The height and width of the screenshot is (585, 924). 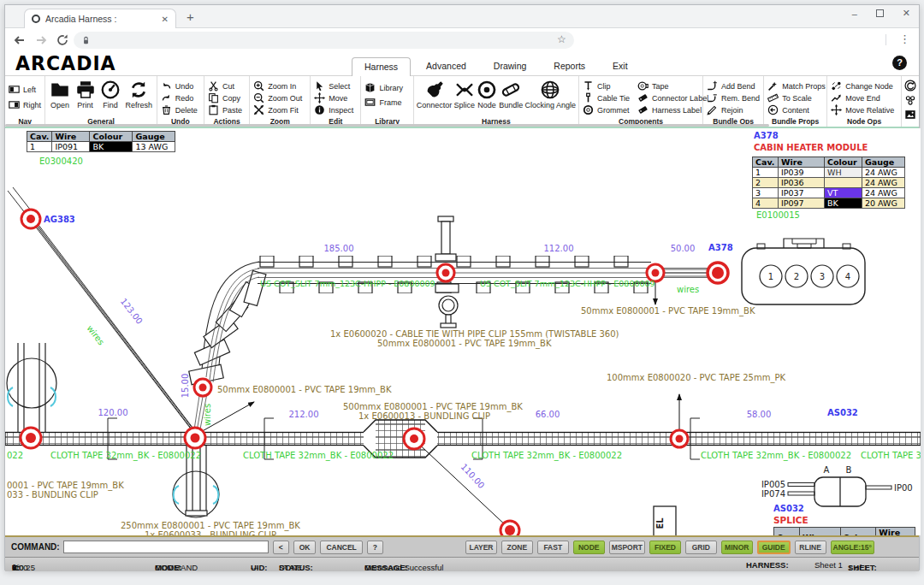 What do you see at coordinates (341, 547) in the screenshot?
I see `cancel-button: CANCEL` at bounding box center [341, 547].